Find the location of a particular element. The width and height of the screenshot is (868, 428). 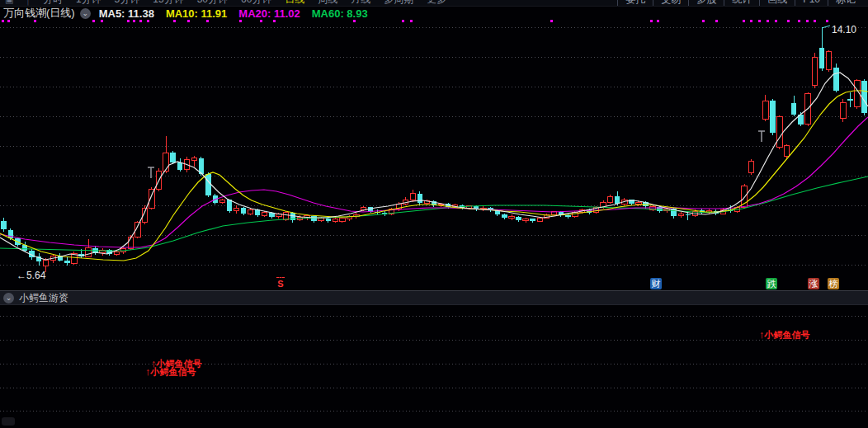

badge-榜: 榜 is located at coordinates (833, 284).